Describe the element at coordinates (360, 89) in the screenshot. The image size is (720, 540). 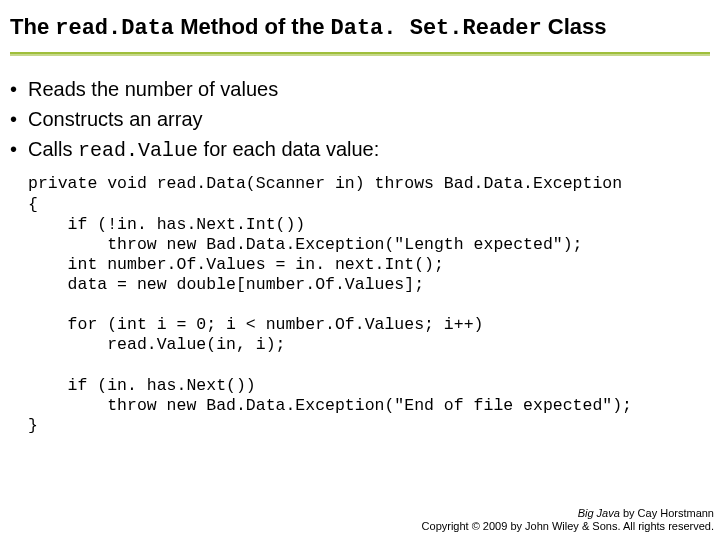
I see `bullet-item: • Reads the number of values` at that location.